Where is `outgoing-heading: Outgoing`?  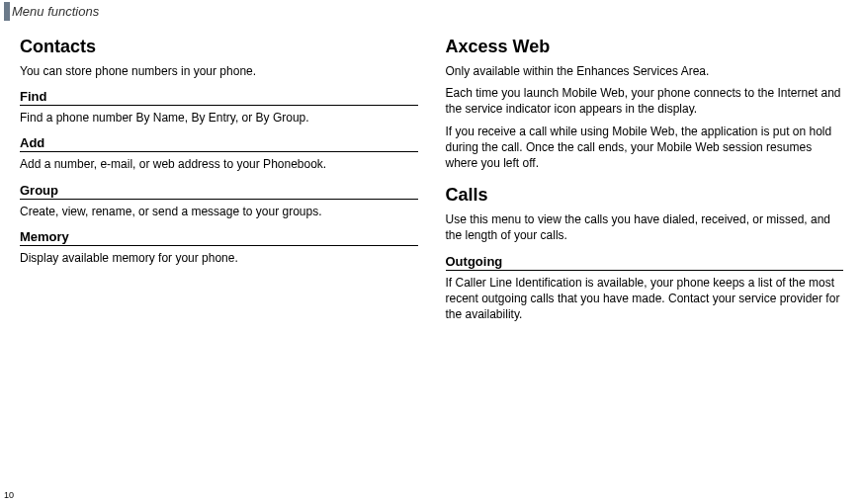
outgoing-heading: Outgoing is located at coordinates (645, 263).